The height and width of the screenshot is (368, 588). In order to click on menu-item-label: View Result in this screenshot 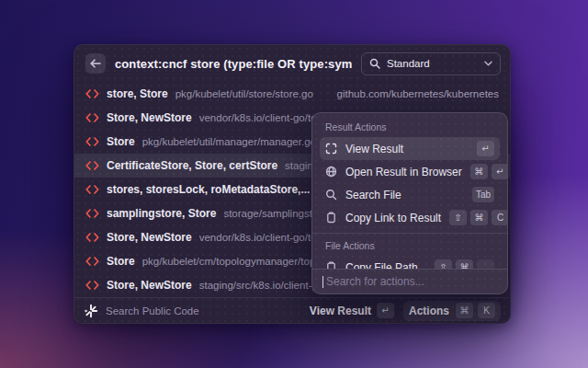, I will do `click(375, 149)`.